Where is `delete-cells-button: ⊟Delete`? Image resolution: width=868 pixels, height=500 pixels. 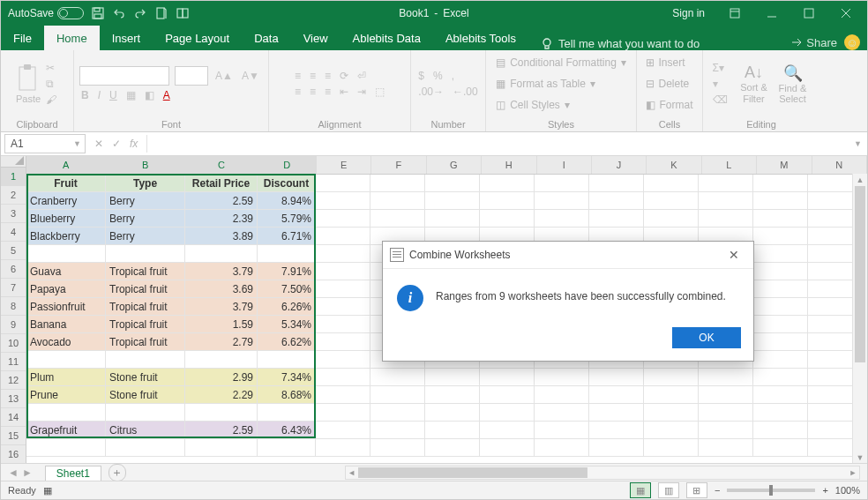 delete-cells-button: ⊟Delete is located at coordinates (667, 84).